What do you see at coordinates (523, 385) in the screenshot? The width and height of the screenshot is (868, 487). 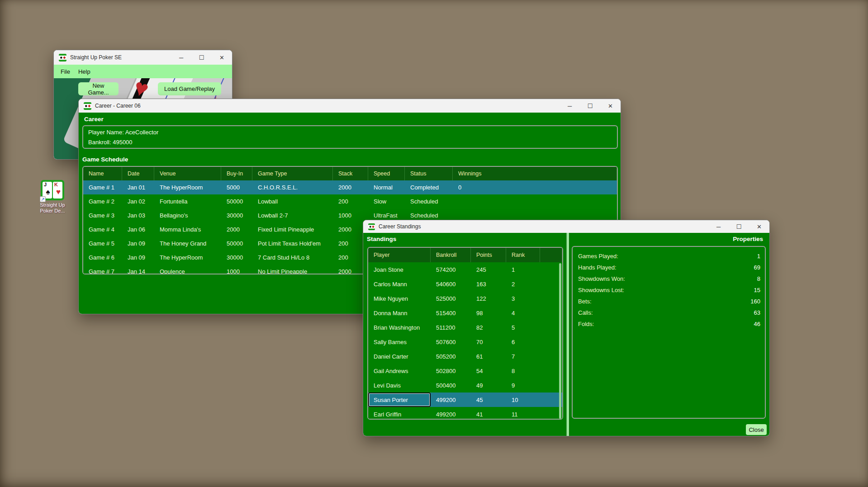 I see `standings-row-cell: 9` at bounding box center [523, 385].